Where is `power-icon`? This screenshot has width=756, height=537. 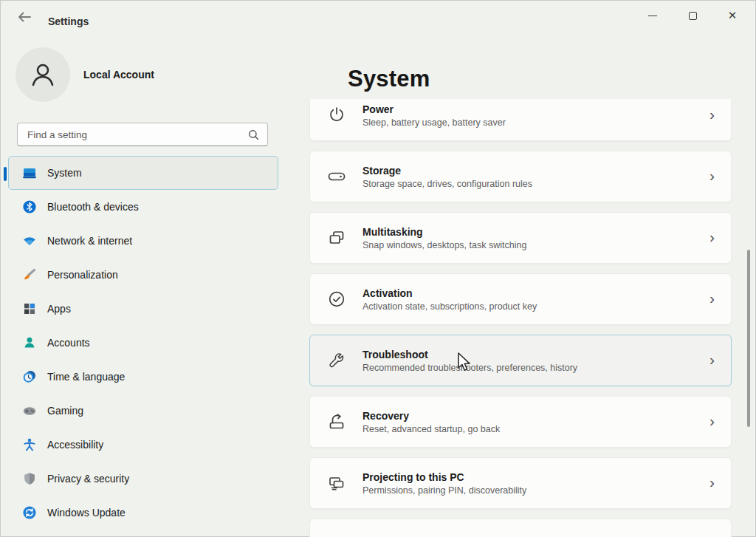
power-icon is located at coordinates (337, 115).